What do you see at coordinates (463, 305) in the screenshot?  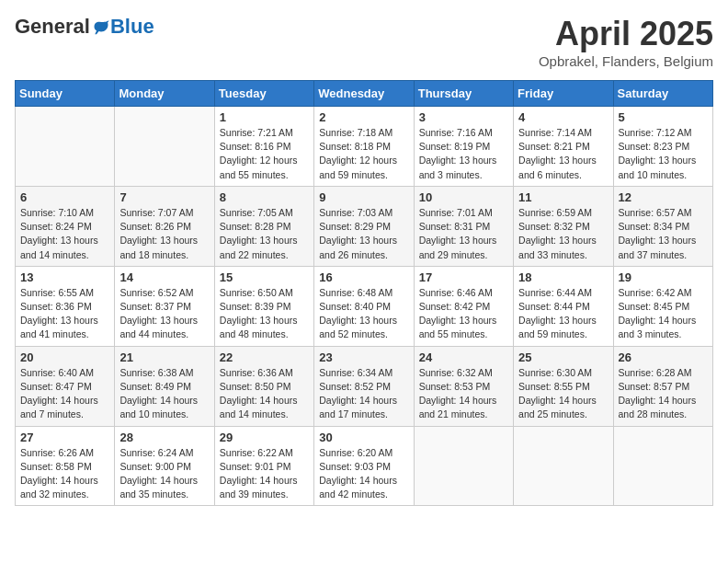 I see `calendar-cell: 17Sunrise: 6:46 AM Sunset: 8:42 PM Dayli…` at bounding box center [463, 305].